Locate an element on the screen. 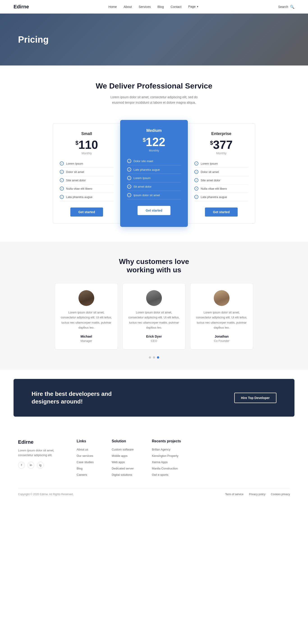 The width and height of the screenshot is (308, 644). footer: Edirne Lorem ipsum dolor sit amet, conse… is located at coordinates (154, 464).